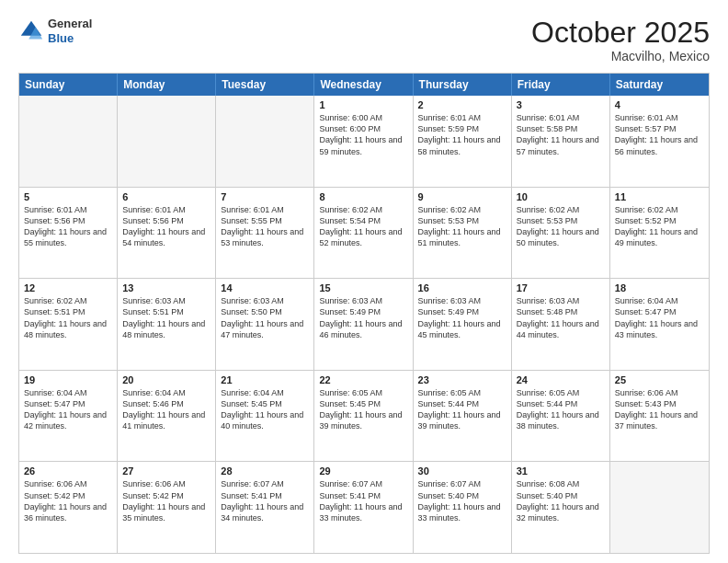 This screenshot has width=728, height=563. What do you see at coordinates (561, 85) in the screenshot?
I see `header-friday: Friday` at bounding box center [561, 85].